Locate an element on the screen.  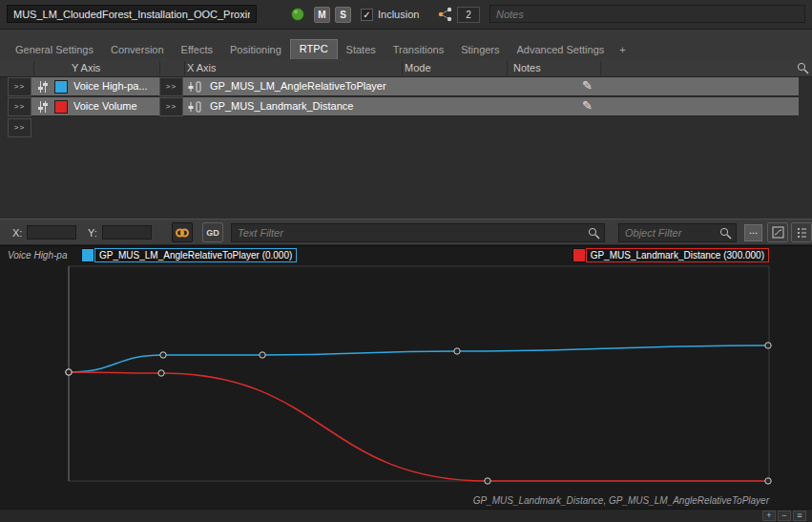
y-coordinate-input is located at coordinates (127, 233).